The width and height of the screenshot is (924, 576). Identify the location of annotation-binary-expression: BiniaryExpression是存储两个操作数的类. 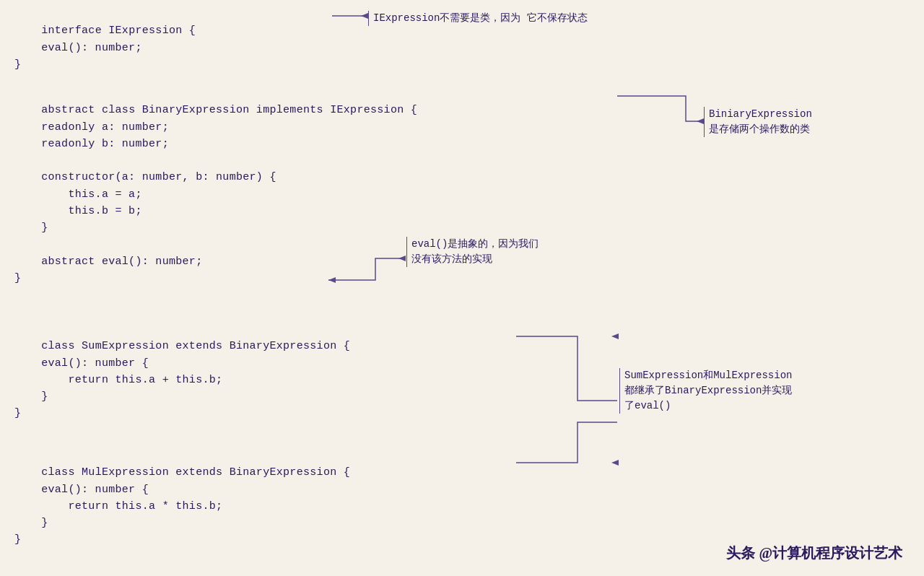
(758, 122).